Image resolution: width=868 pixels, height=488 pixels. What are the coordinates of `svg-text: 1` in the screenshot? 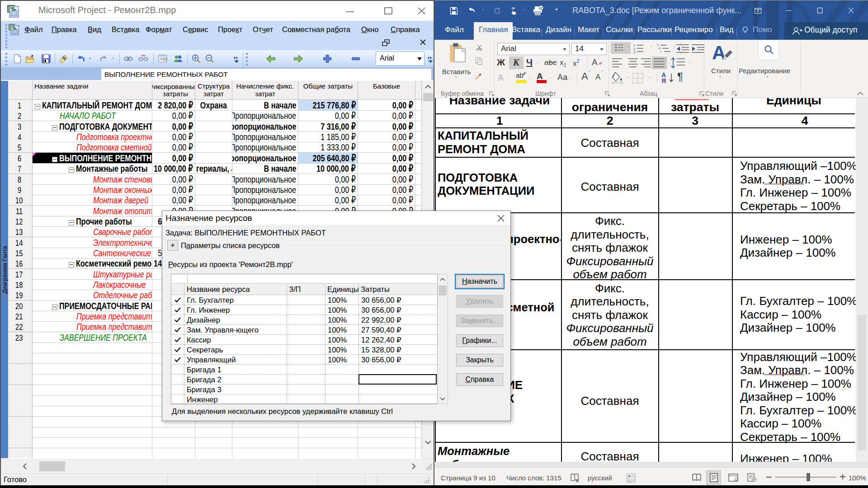 It's located at (658, 45).